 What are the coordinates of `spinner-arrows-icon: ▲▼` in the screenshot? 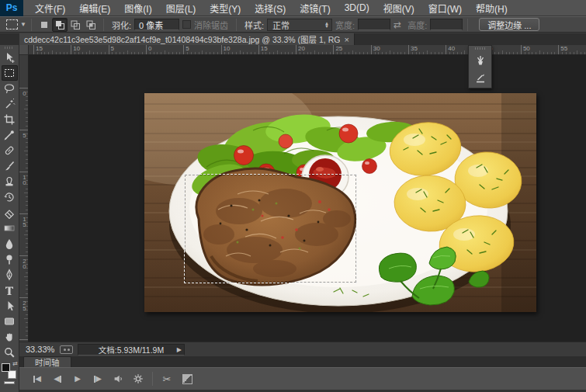 It's located at (327, 25).